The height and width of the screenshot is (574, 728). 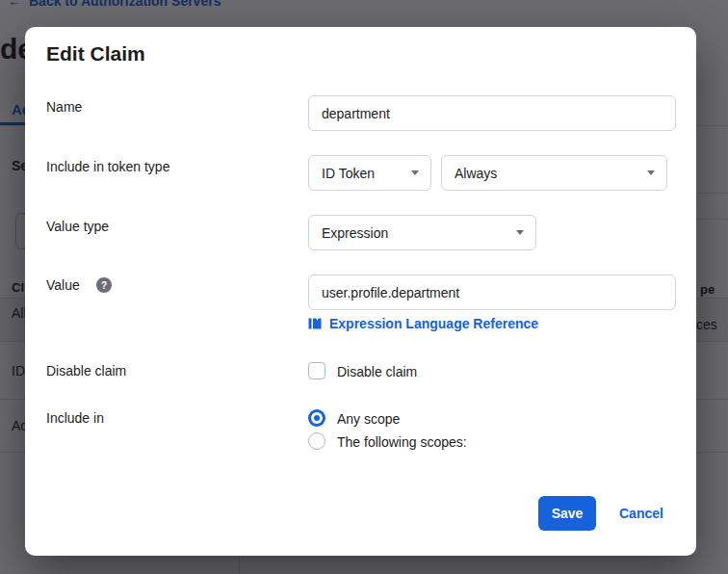 What do you see at coordinates (370, 173) in the screenshot?
I see `token-type-select: ID Token` at bounding box center [370, 173].